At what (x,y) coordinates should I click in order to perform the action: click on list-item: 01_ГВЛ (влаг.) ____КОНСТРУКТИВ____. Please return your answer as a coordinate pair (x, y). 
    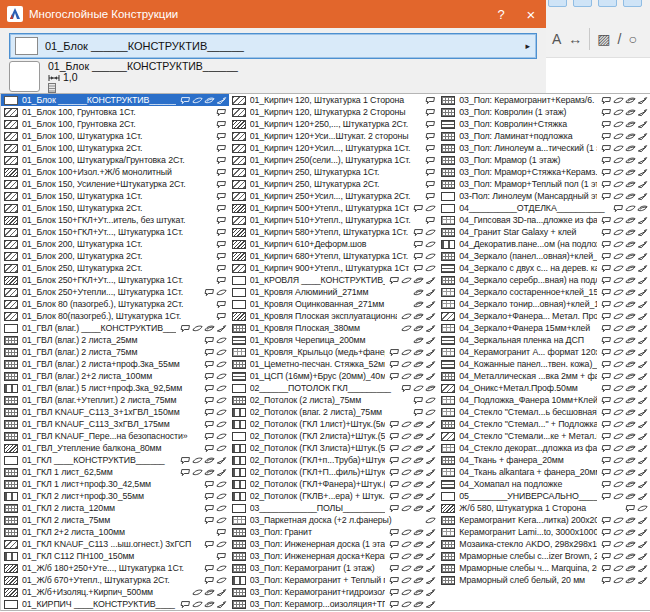
    Looking at the image, I should click on (115, 328).